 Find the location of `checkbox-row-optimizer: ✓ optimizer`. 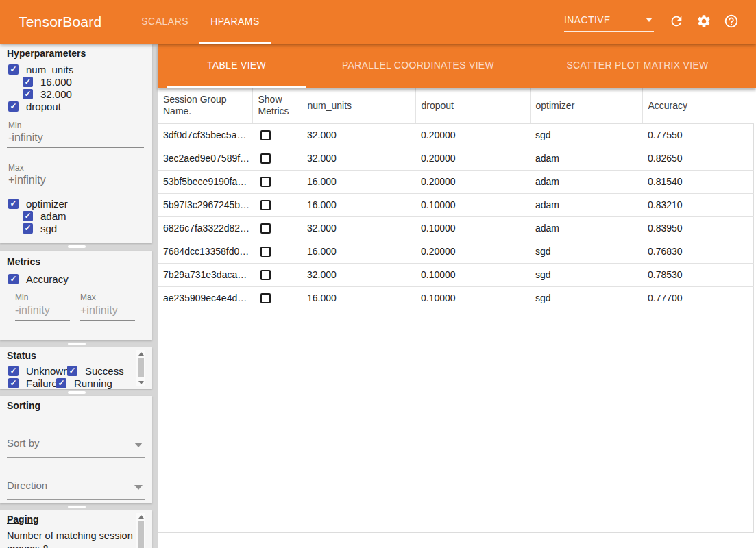

checkbox-row-optimizer: ✓ optimizer is located at coordinates (38, 204).